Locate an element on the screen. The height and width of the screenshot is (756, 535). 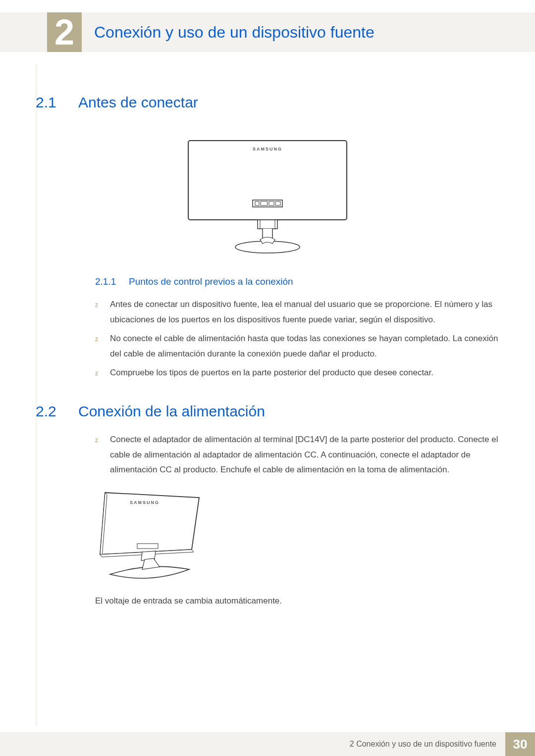
section-2-1-heading: 2.1 Antes de conectar is located at coordinates (268, 102).